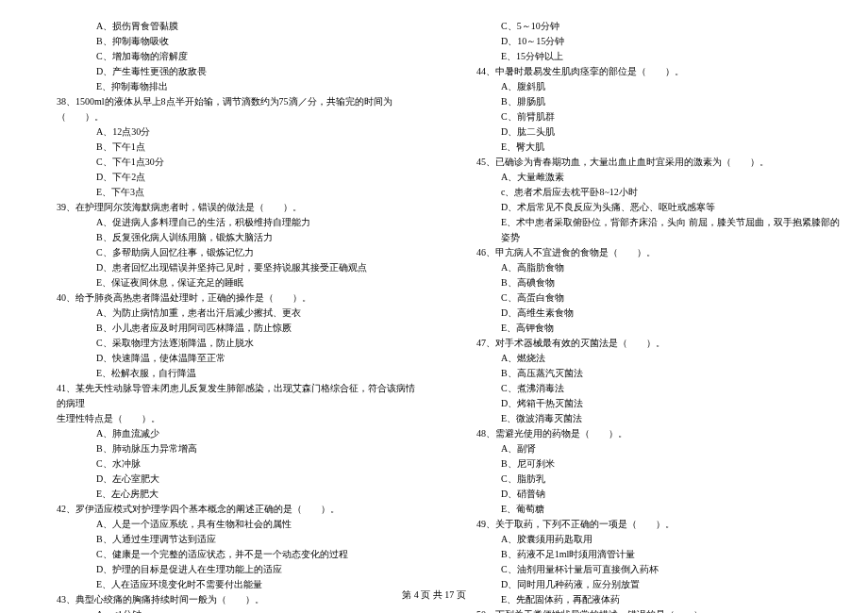  What do you see at coordinates (643, 207) in the screenshot?
I see `q45-opt-d: D、术后常见不良反应为头痛、恶心、呕吐或感寒等` at bounding box center [643, 207].